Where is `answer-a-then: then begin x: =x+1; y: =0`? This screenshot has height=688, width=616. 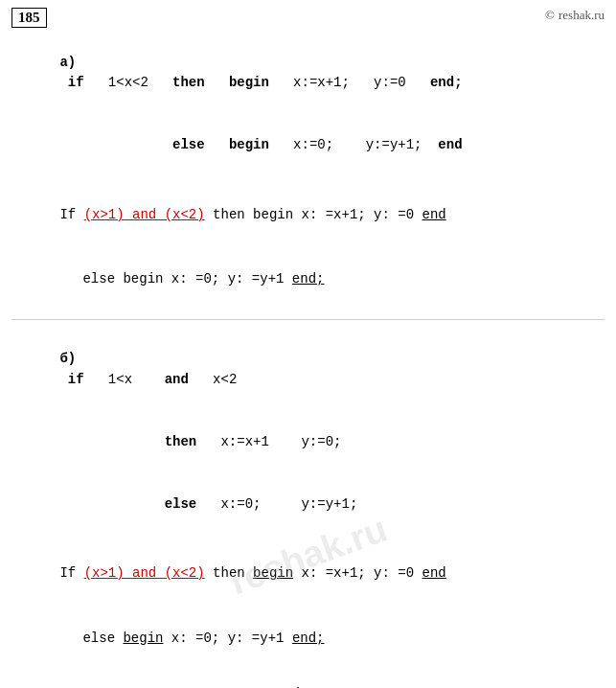
answer-a-then: then begin x: =x+1; y: =0 is located at coordinates (314, 215).